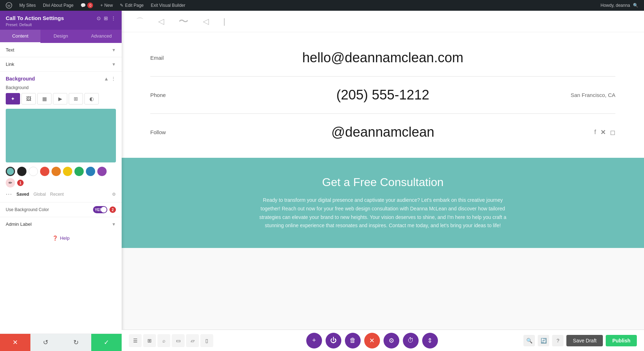 This screenshot has height=351, width=644. What do you see at coordinates (9, 5) in the screenshot?
I see `wp-logo-item: W` at bounding box center [9, 5].